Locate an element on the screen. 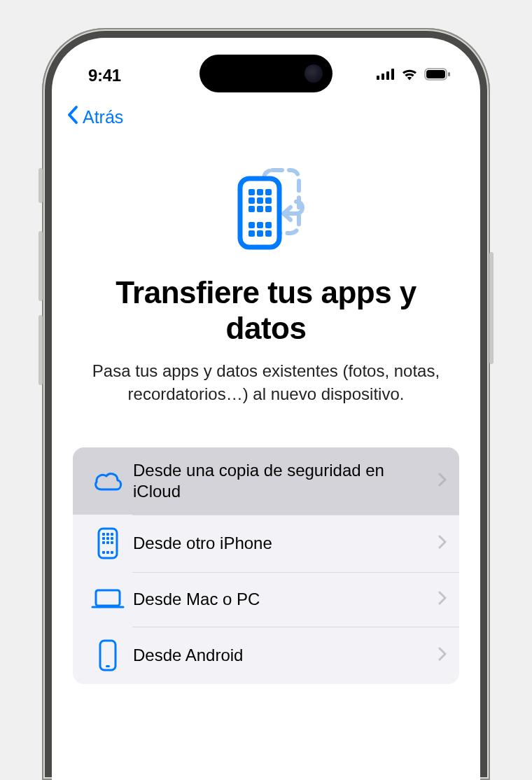 The width and height of the screenshot is (532, 780). volume-up-button is located at coordinates (41, 266).